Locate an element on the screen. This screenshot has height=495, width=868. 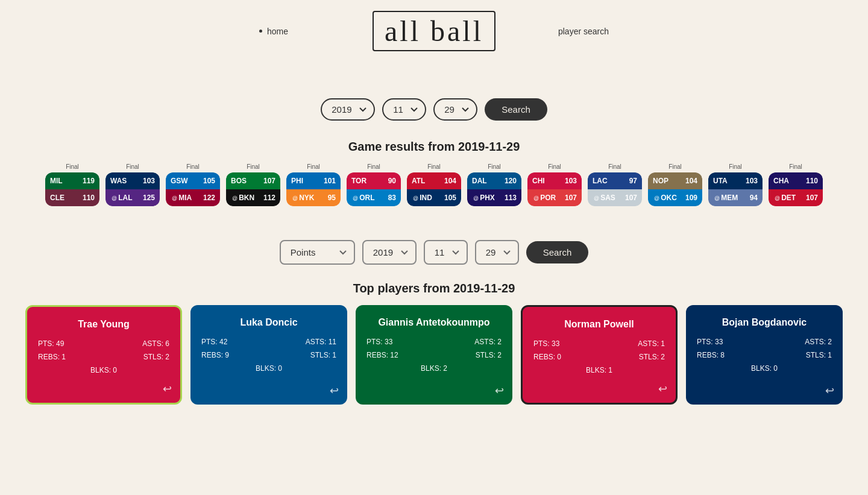
player-stats-row-2: REBS: 8STLS: 1 is located at coordinates (764, 355).